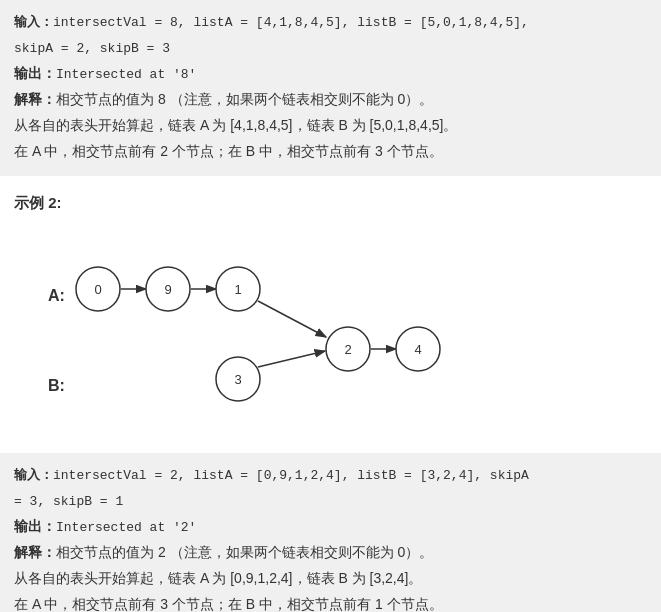  I want to click on input-label-1: 输入：, so click(34, 22).